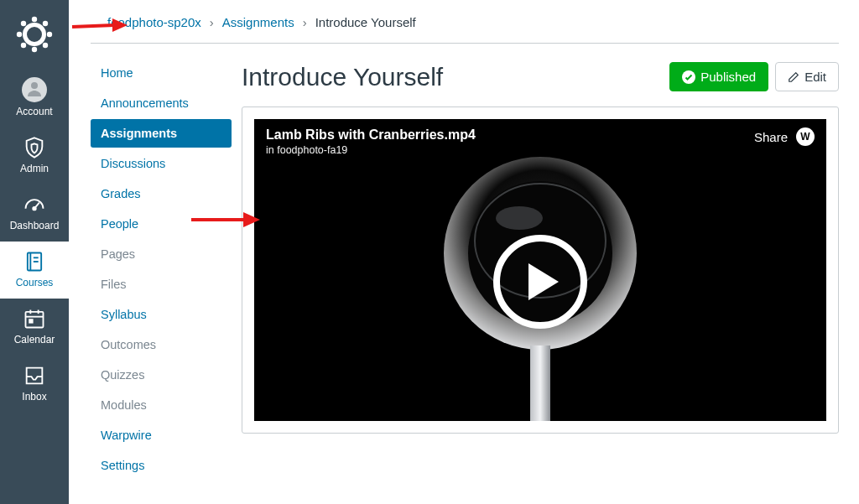 This screenshot has height=504, width=859. Describe the element at coordinates (34, 283) in the screenshot. I see `global-nav-label: Courses` at that location.